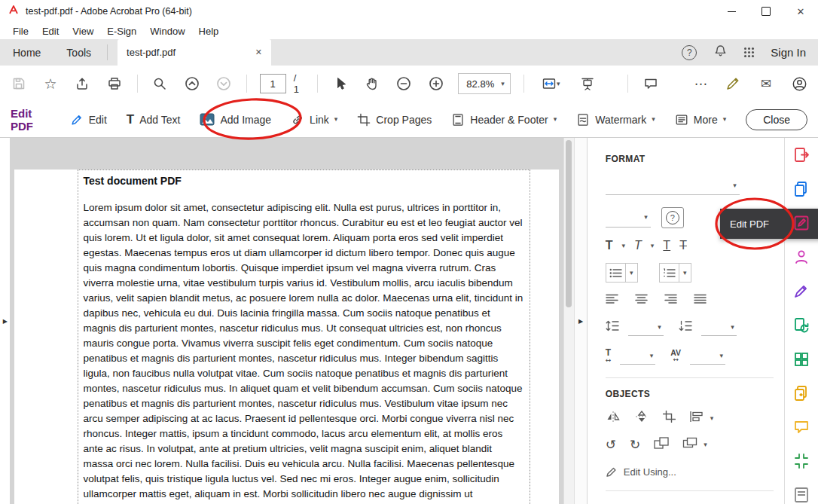 The height and width of the screenshot is (504, 818). What do you see at coordinates (588, 84) in the screenshot?
I see `presentation-mode-button` at bounding box center [588, 84].